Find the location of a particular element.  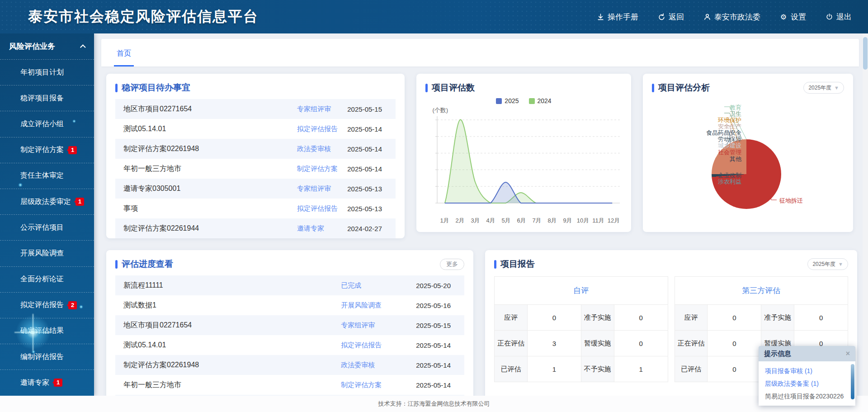

sidebar-item: 拟定评估报告2 is located at coordinates (47, 305).